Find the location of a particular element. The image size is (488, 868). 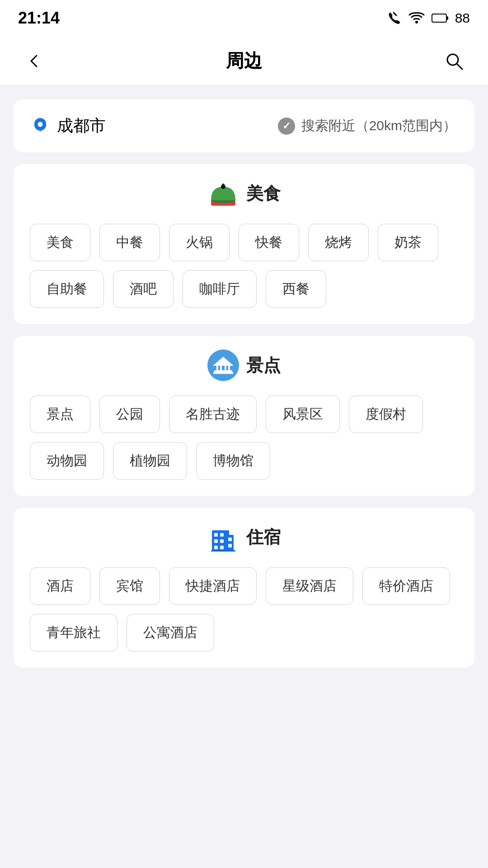

back-button is located at coordinates (34, 61).